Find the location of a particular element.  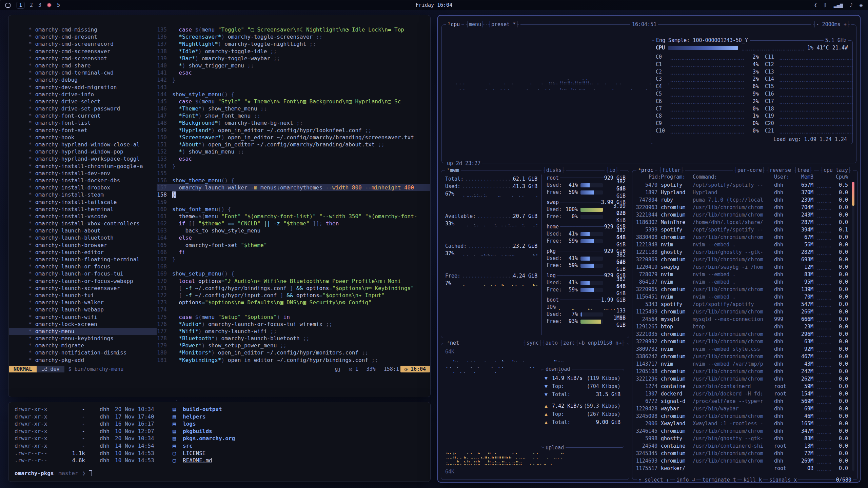

terminate-button: terminate t is located at coordinates (719, 480).